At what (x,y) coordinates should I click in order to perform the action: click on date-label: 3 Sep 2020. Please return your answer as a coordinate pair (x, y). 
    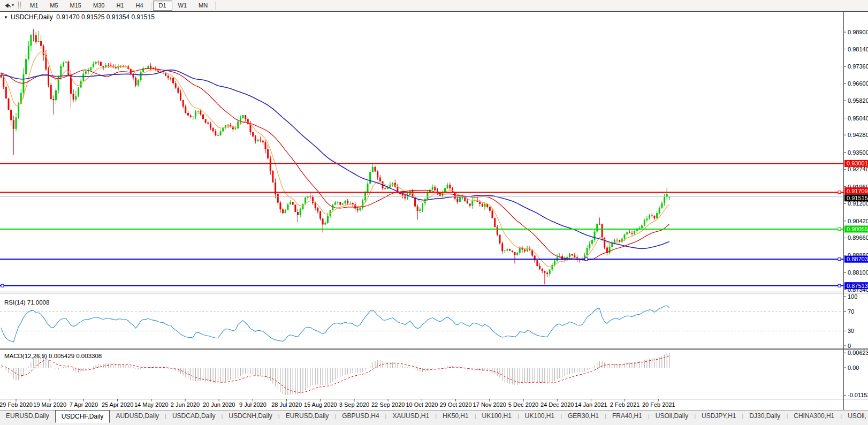
    Looking at the image, I should click on (354, 405).